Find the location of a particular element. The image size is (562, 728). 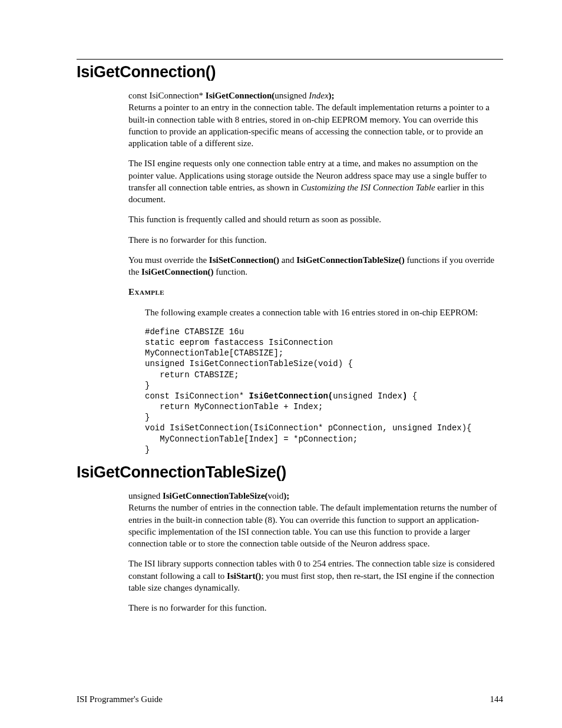

sig-pre: unsigned is located at coordinates (146, 496).